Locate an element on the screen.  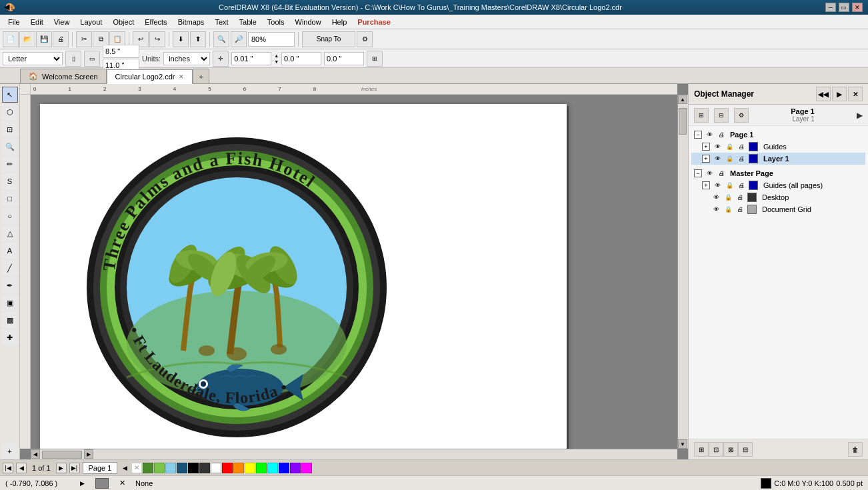
tab-welcome-screen: 🏠 Welcome Screen is located at coordinates (63, 76).